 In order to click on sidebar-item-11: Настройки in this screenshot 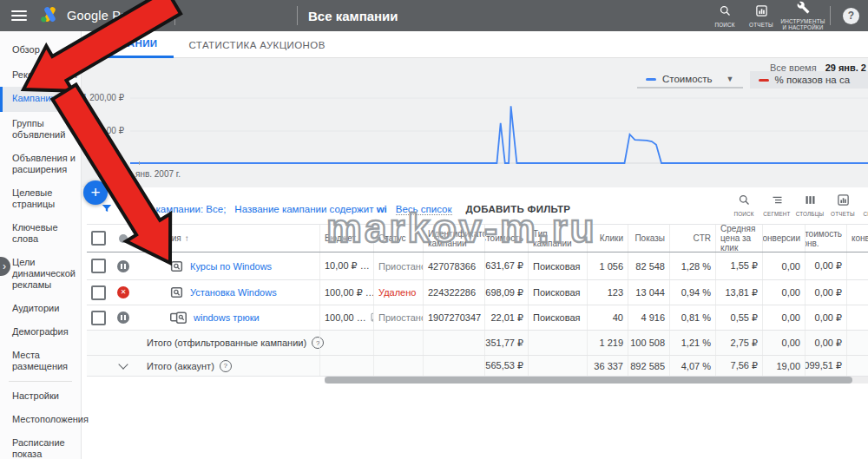, I will do `click(40, 396)`.